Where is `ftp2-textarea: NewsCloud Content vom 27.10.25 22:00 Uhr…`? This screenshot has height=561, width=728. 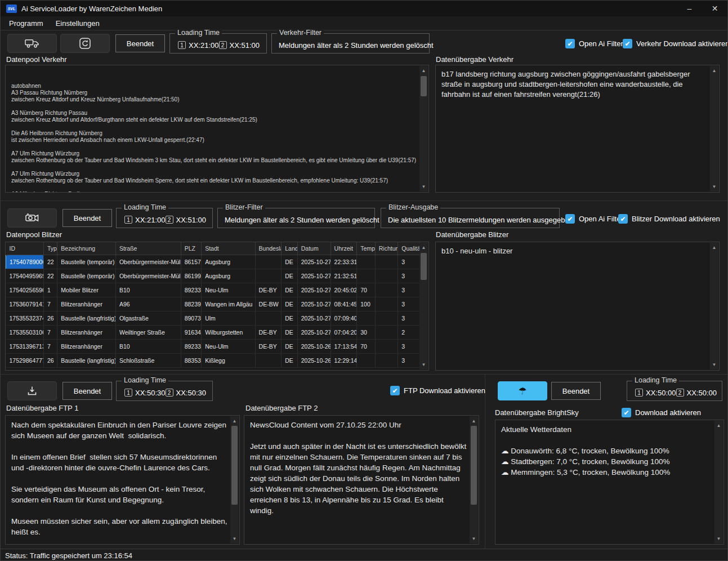 ftp2-textarea: NewsCloud Content vom 27.10.25 22:00 Uhr… is located at coordinates (361, 480).